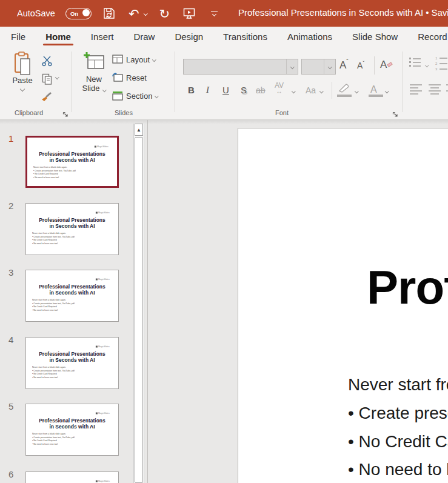 The width and height of the screenshot is (448, 483). What do you see at coordinates (398, 442) in the screenshot?
I see `slide-body-line: • No Credit Card Required` at bounding box center [398, 442].